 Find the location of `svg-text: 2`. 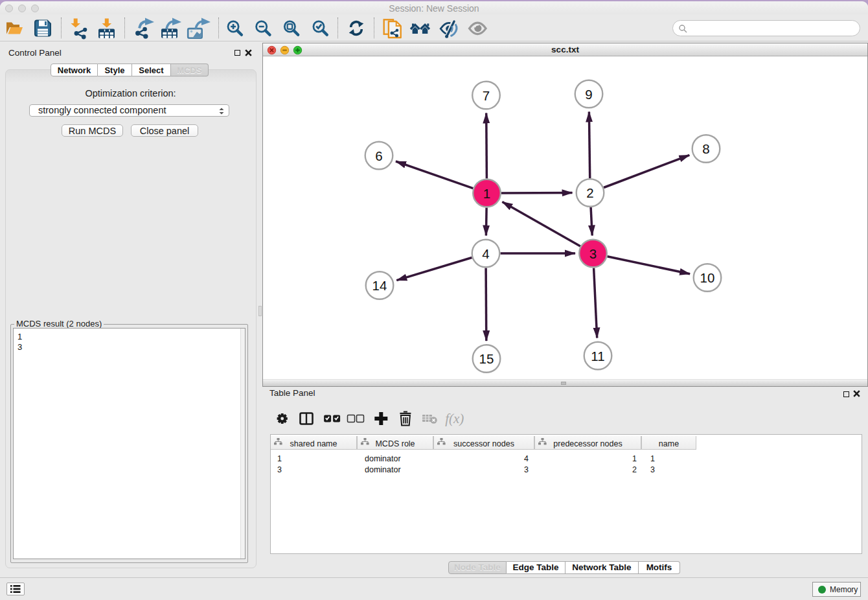

svg-text: 2 is located at coordinates (589, 193).